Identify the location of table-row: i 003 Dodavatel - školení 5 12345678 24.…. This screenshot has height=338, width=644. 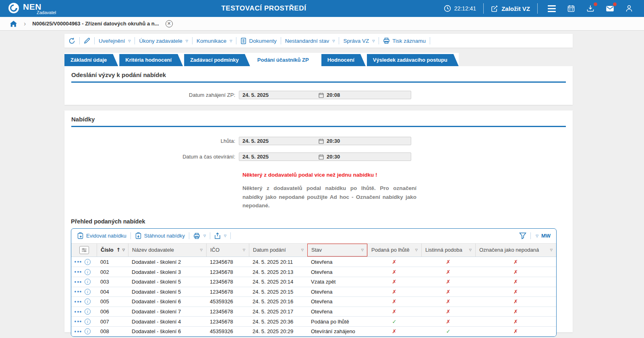
(314, 282).